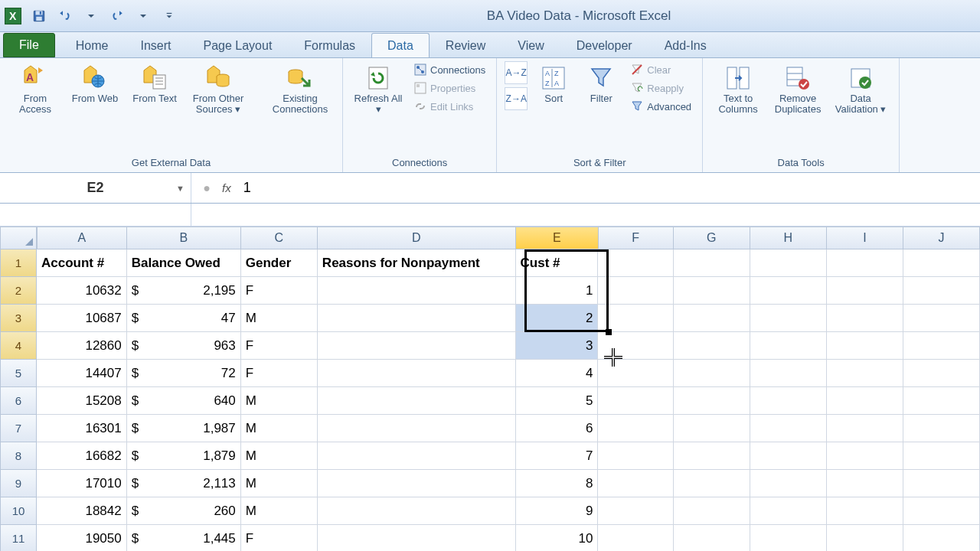 The height and width of the screenshot is (551, 980). What do you see at coordinates (82, 238) in the screenshot?
I see `column-header-A: A` at bounding box center [82, 238].